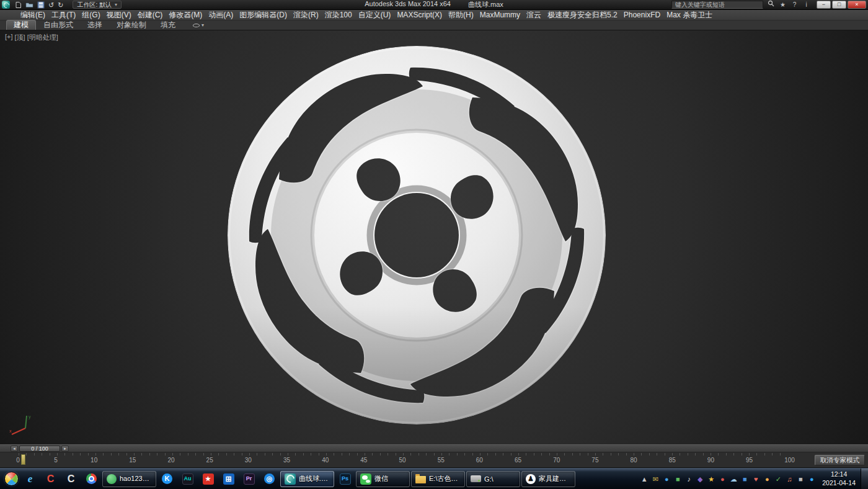 Image resolution: width=868 pixels, height=489 pixels. What do you see at coordinates (782, 5) in the screenshot?
I see `favorites-icon: ★` at bounding box center [782, 5].